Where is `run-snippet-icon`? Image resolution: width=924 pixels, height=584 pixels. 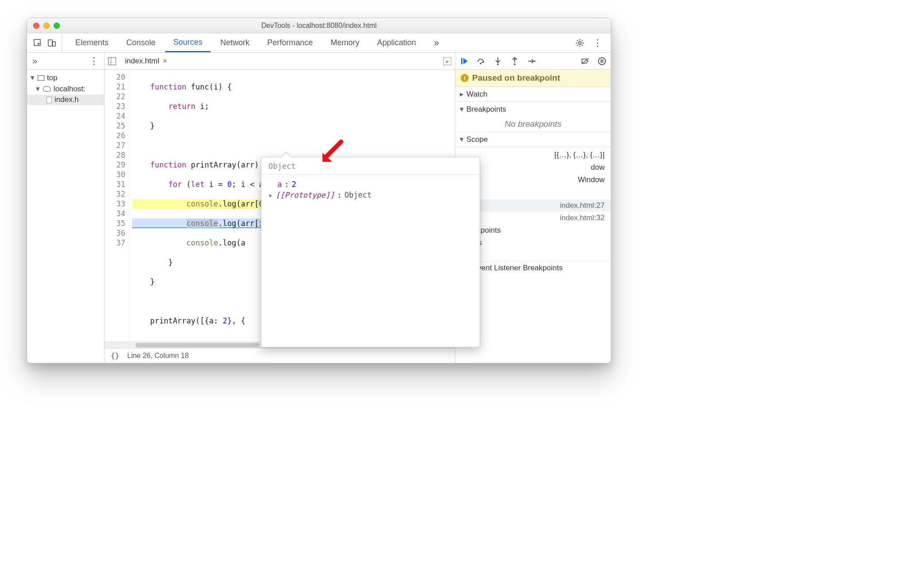
run-snippet-icon is located at coordinates (447, 61).